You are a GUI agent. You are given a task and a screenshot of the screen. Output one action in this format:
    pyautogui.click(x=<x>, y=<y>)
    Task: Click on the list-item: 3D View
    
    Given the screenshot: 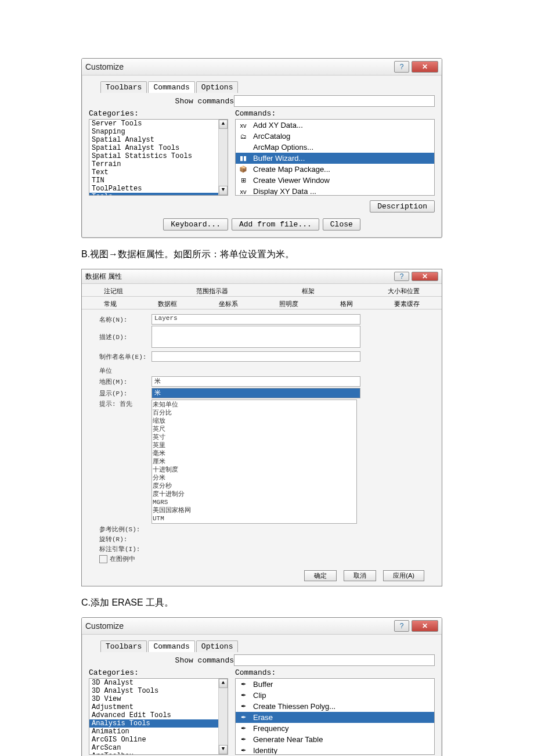 What is the action you would take?
    pyautogui.click(x=158, y=699)
    